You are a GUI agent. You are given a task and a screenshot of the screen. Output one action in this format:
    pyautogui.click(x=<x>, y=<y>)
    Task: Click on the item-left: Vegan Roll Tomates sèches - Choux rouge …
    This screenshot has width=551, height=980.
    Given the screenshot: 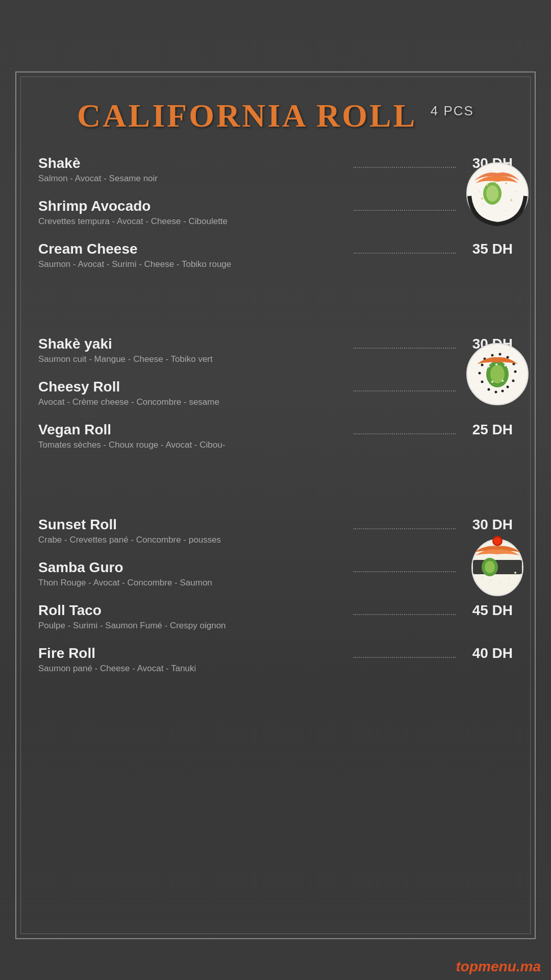 What is the action you would take?
    pyautogui.click(x=193, y=436)
    